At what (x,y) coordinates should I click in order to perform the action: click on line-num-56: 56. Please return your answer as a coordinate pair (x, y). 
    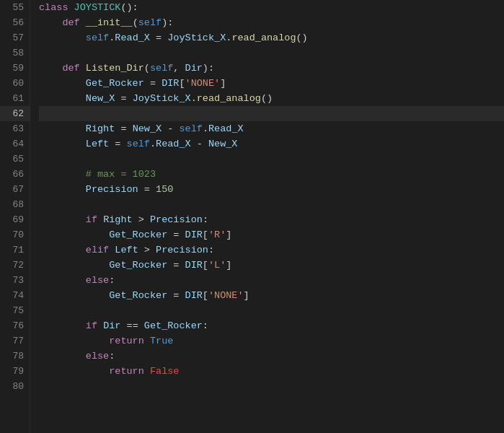
    Looking at the image, I should click on (14, 23).